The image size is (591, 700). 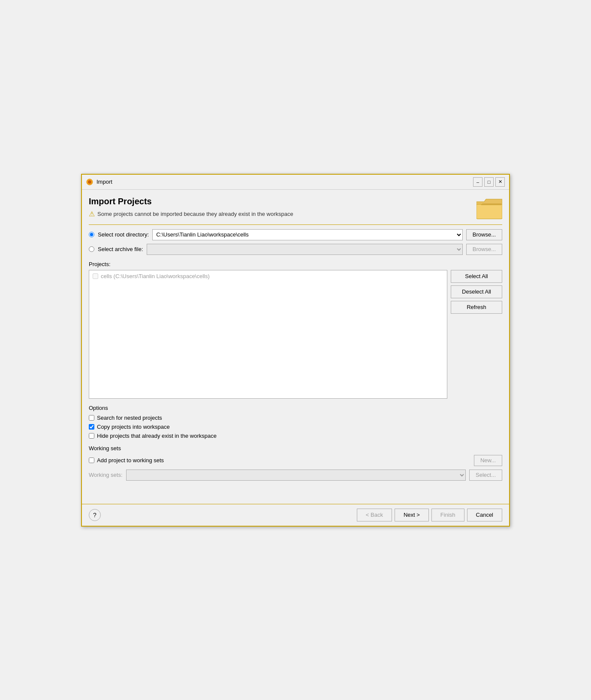 What do you see at coordinates (92, 249) in the screenshot?
I see `archive-file-radio` at bounding box center [92, 249].